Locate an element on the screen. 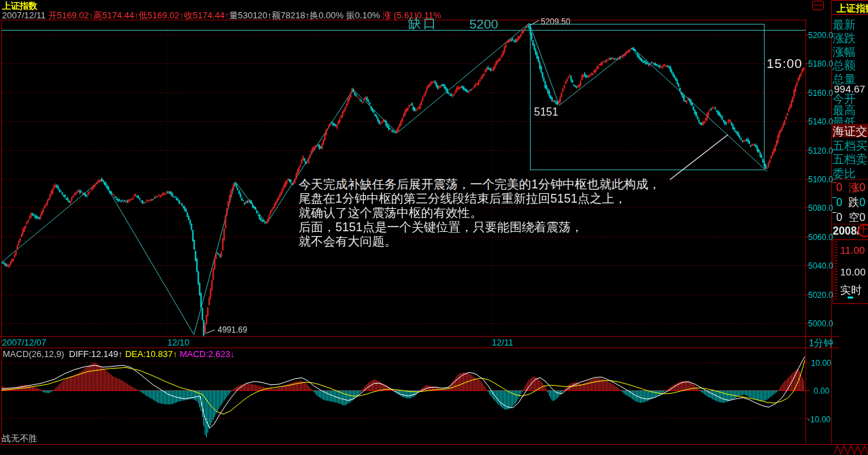 This screenshot has height=455, width=868. price-axis-label: 5000.0 is located at coordinates (820, 324).